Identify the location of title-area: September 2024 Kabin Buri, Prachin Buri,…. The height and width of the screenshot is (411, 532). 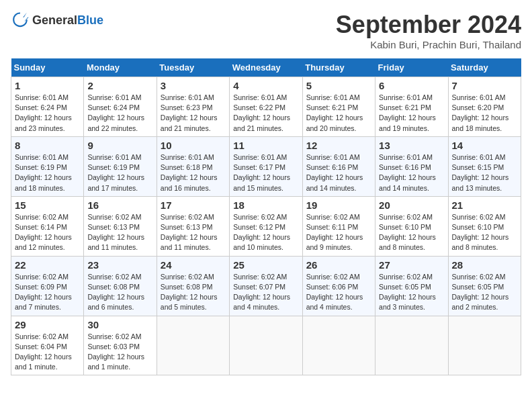
(429, 31).